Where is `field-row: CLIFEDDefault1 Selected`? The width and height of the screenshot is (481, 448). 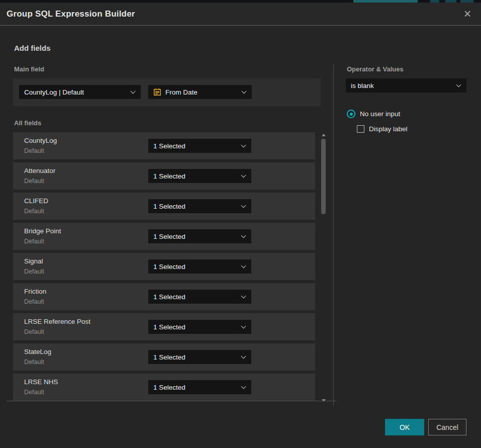
field-row: CLIFEDDefault1 Selected is located at coordinates (164, 206).